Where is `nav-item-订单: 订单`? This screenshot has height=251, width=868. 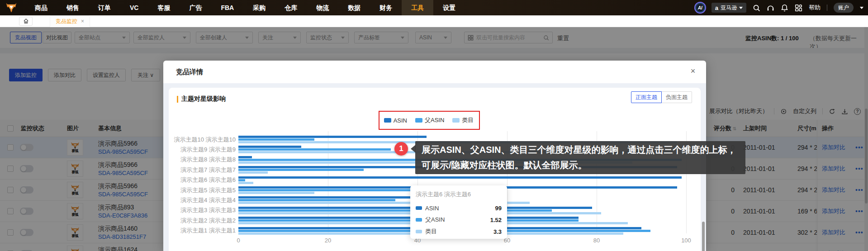 nav-item-订单: 订单 is located at coordinates (104, 8).